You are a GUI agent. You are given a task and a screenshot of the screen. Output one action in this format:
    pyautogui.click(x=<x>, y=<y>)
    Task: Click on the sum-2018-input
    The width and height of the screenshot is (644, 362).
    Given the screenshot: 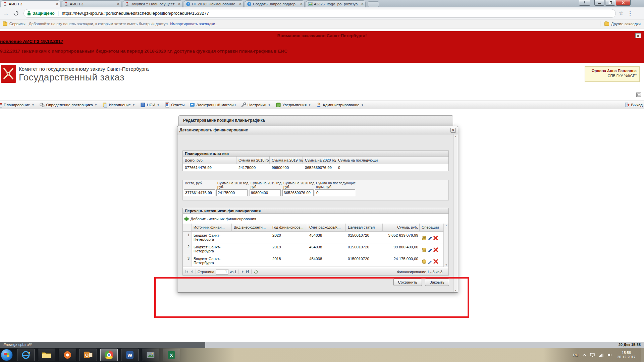 What is the action you would take?
    pyautogui.click(x=232, y=193)
    